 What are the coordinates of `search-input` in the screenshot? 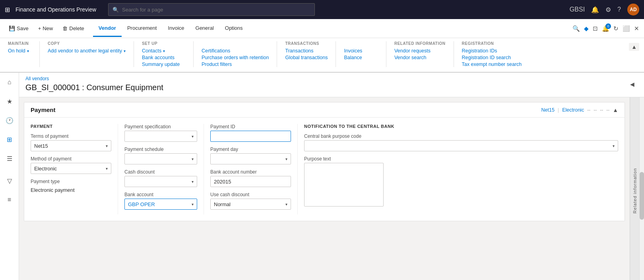 It's located at (216, 10).